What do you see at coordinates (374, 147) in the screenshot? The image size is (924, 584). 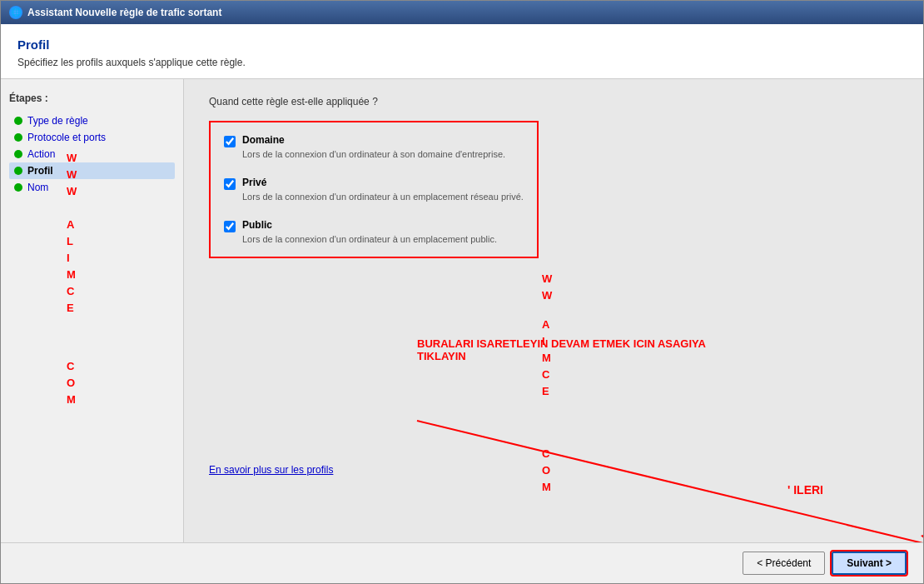 I see `checkbox-text-domaine: Domaine Lors de la connexion d'un ordina…` at bounding box center [374, 147].